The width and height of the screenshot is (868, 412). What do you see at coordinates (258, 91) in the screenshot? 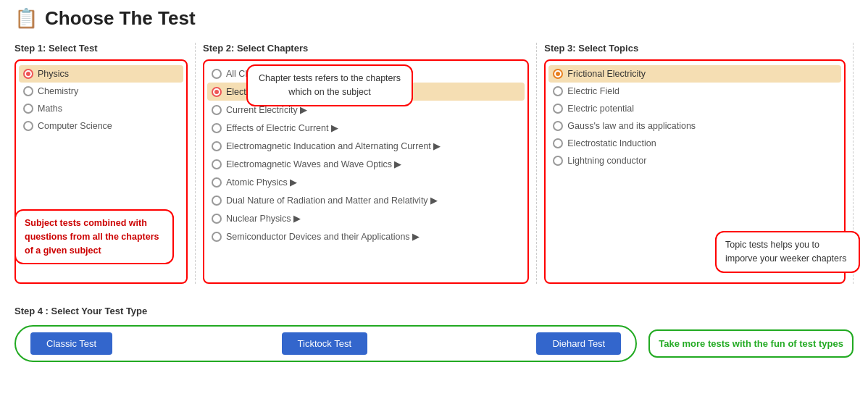
I see `step2-item-label-electrostatics: Electrostatics ▶` at bounding box center [258, 91].